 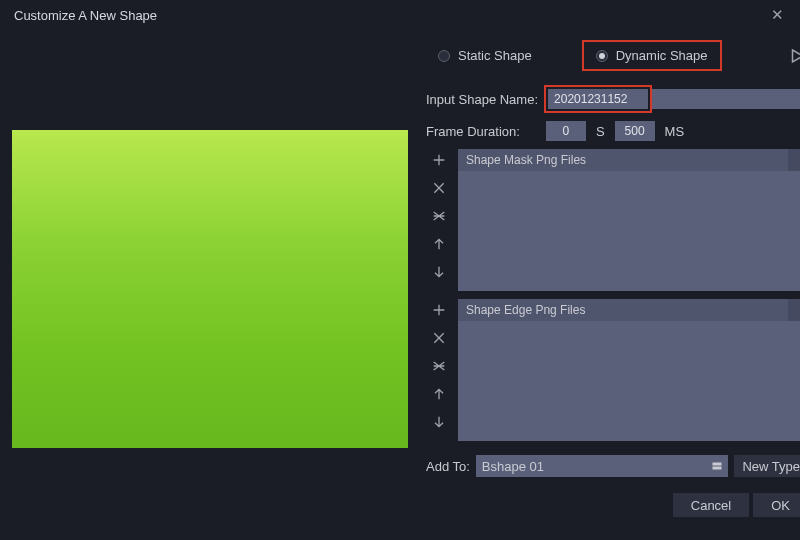 What do you see at coordinates (439, 366) in the screenshot?
I see `edge-clear-button` at bounding box center [439, 366].